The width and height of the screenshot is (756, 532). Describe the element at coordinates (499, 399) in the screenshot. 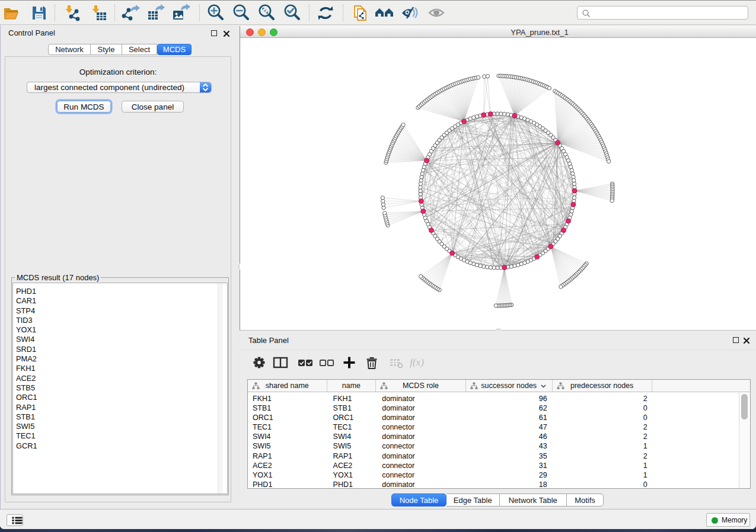

I see `table-row: FKH1FKH1dominator962` at that location.